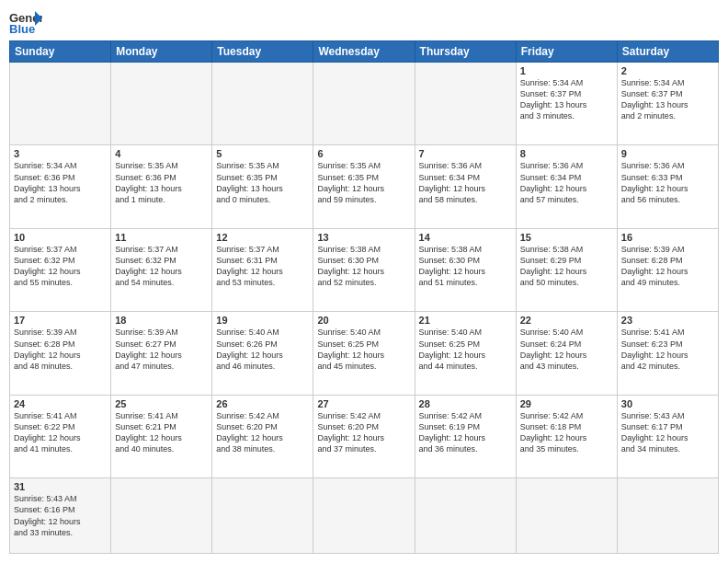 This screenshot has width=728, height=563. Describe the element at coordinates (162, 237) in the screenshot. I see `day-number: 11` at that location.